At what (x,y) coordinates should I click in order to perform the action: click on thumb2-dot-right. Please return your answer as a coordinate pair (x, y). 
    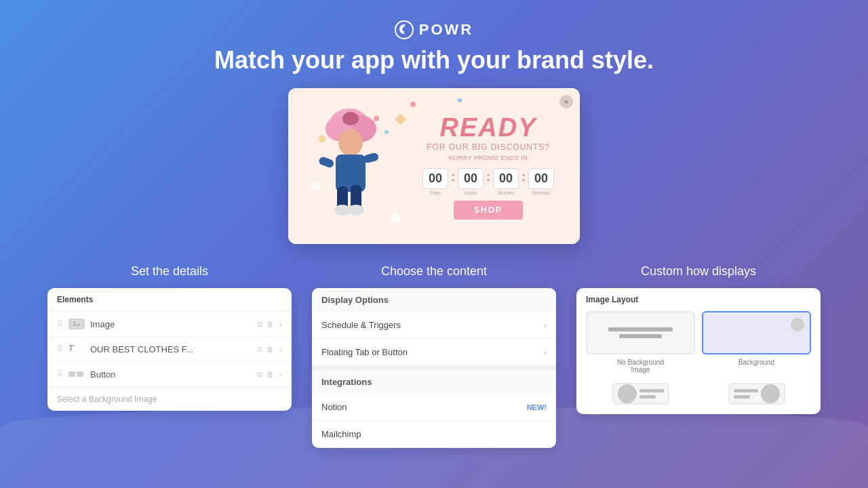
    Looking at the image, I should click on (770, 394).